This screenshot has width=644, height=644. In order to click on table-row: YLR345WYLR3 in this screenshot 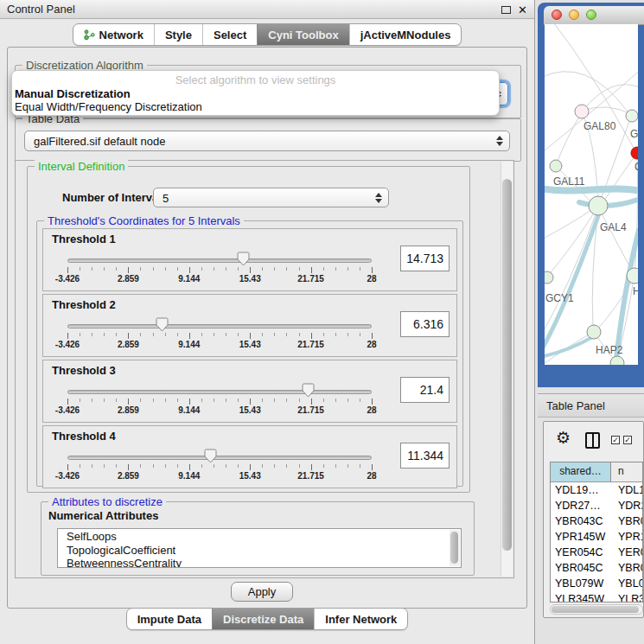, I will do `click(596, 596)`.